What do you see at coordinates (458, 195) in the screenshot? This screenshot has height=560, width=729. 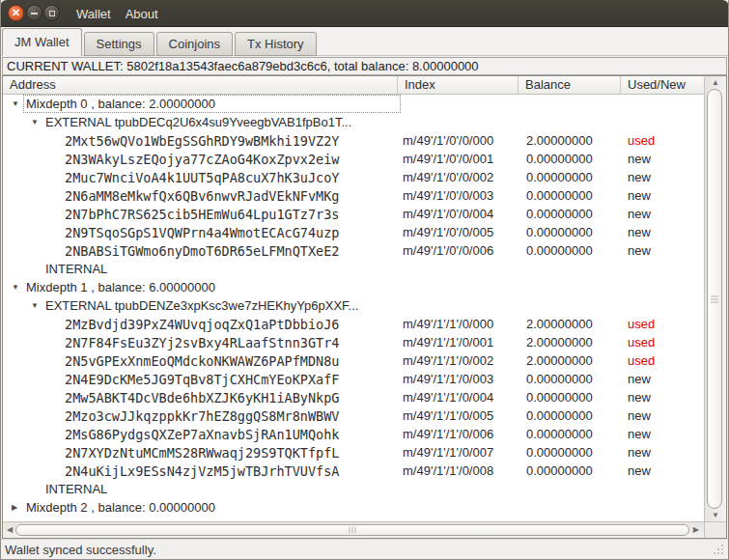 I see `index-cell: m/49'/1'/0'/0/003` at bounding box center [458, 195].